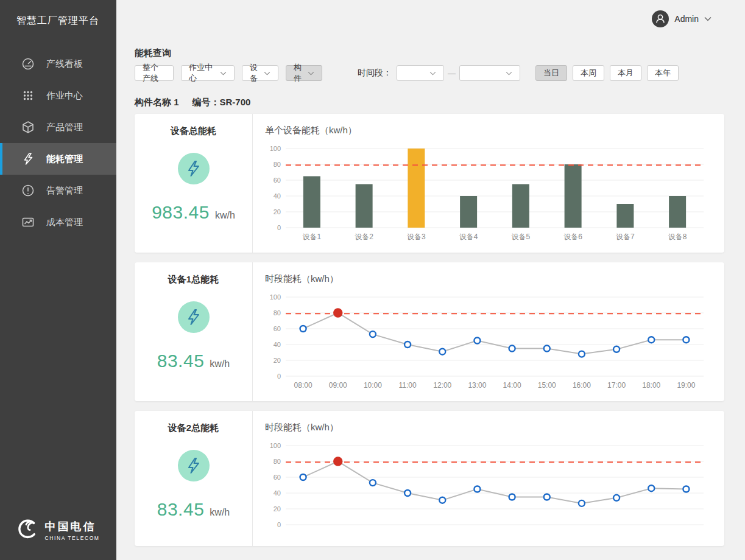 The height and width of the screenshot is (560, 745). Describe the element at coordinates (28, 222) in the screenshot. I see `trend-chart-icon` at that location.